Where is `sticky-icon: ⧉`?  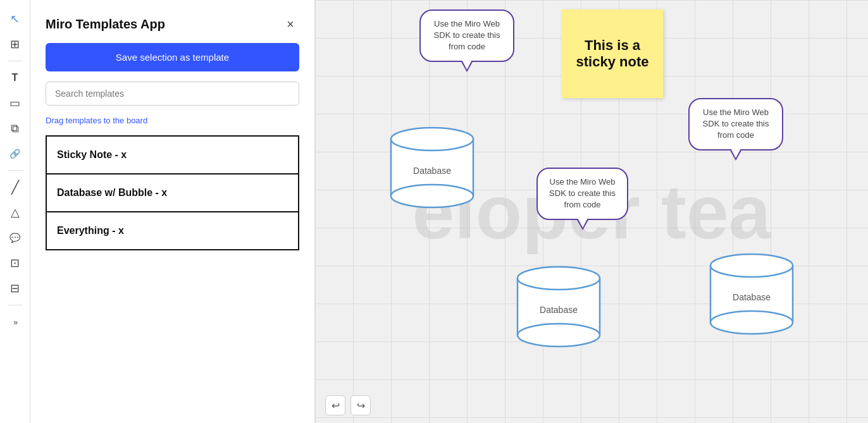
sticky-icon: ⧉ is located at coordinates (15, 128).